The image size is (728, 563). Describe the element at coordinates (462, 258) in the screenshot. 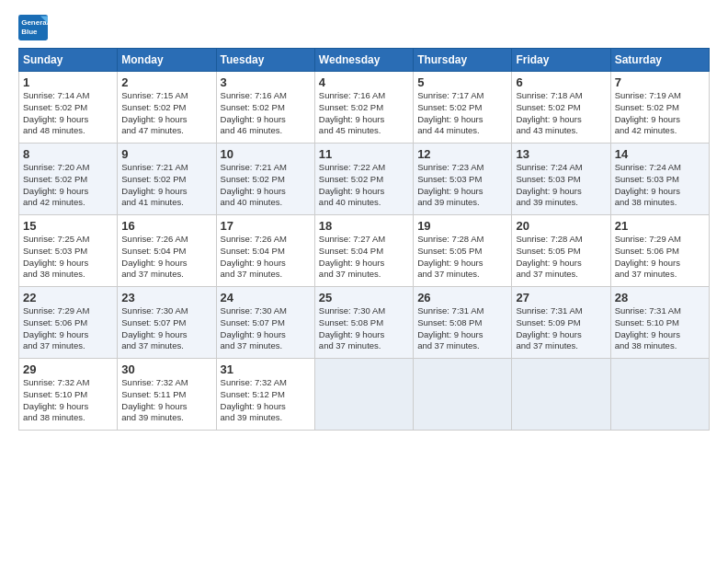

I see `cell-data: Sunrise: 7:28 AM Sunset: 5:05 PM Dayligh…` at that location.